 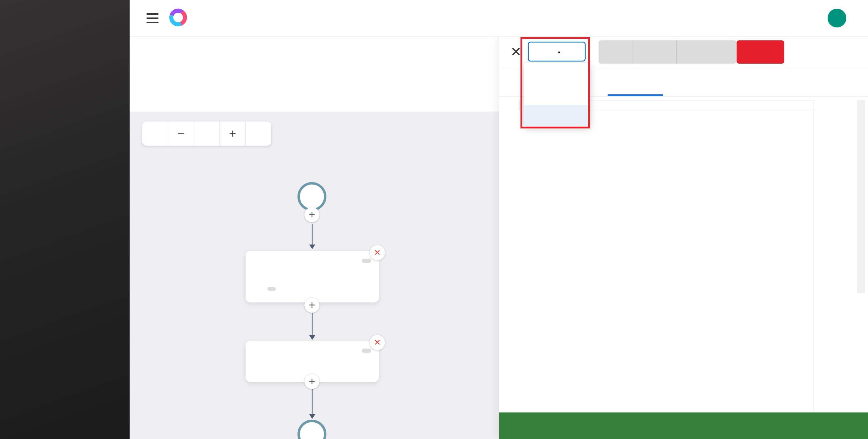 I want to click on orkes-logo, so click(x=180, y=18).